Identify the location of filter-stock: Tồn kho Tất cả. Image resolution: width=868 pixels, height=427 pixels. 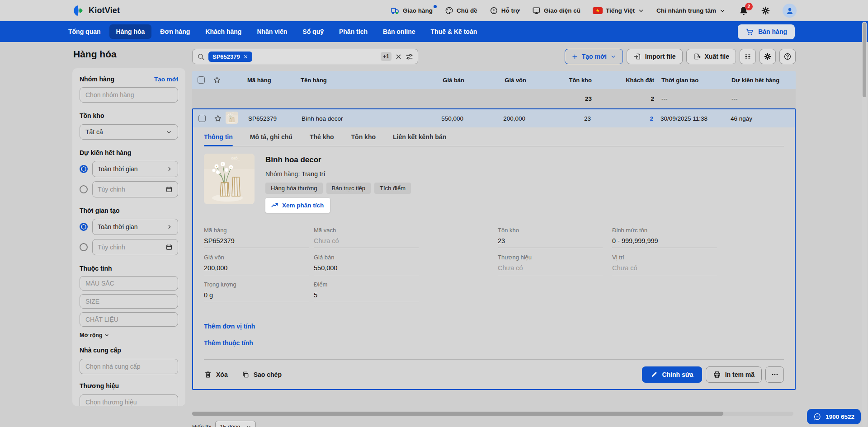
(129, 126).